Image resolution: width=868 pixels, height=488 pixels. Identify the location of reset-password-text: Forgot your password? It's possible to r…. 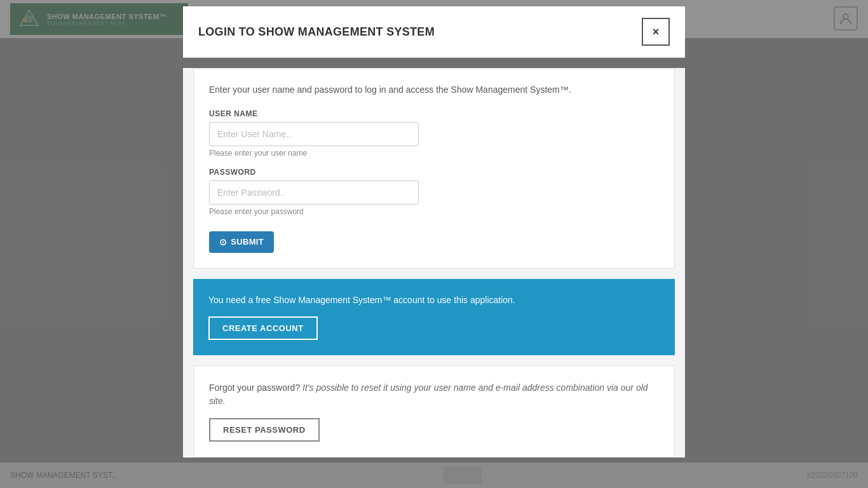
(434, 395).